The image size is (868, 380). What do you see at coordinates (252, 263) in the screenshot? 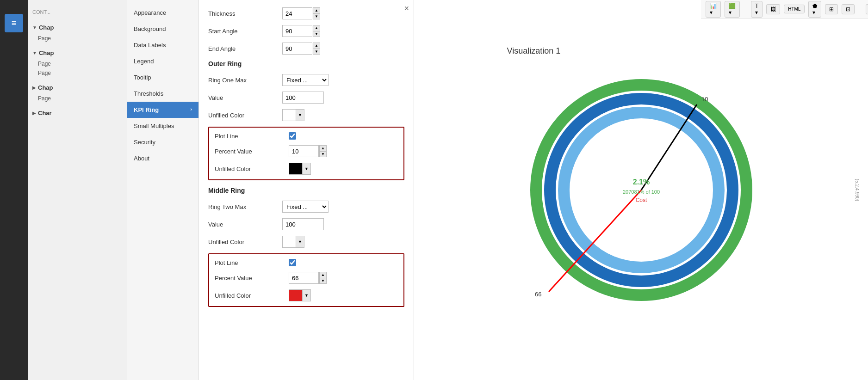
I see `middle-plotline-label: Plot Line` at bounding box center [252, 263].